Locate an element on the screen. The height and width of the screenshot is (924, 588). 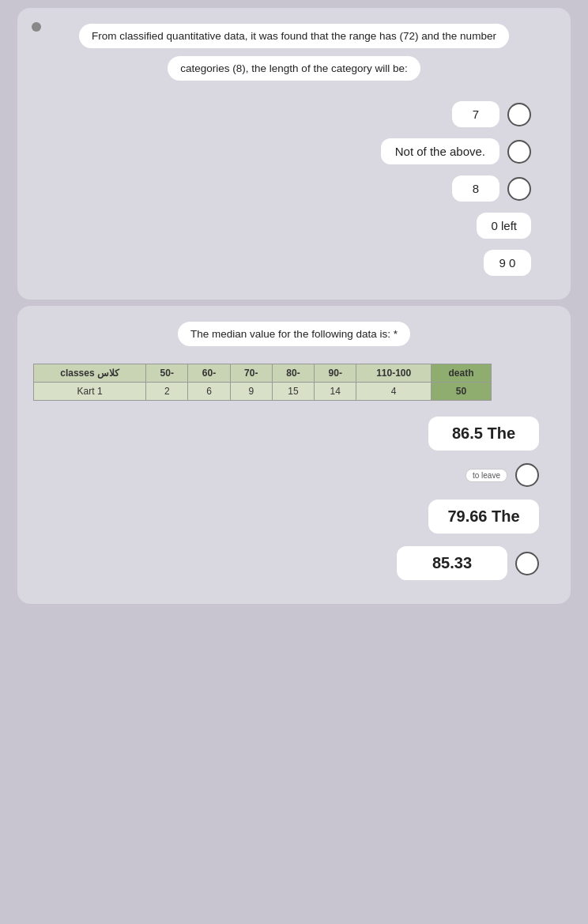
option-label-2: Not of the above. is located at coordinates (440, 152).